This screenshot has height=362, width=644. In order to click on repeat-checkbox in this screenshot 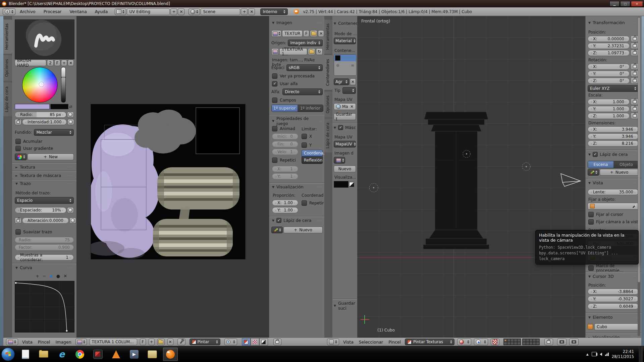, I will do `click(304, 203)`.